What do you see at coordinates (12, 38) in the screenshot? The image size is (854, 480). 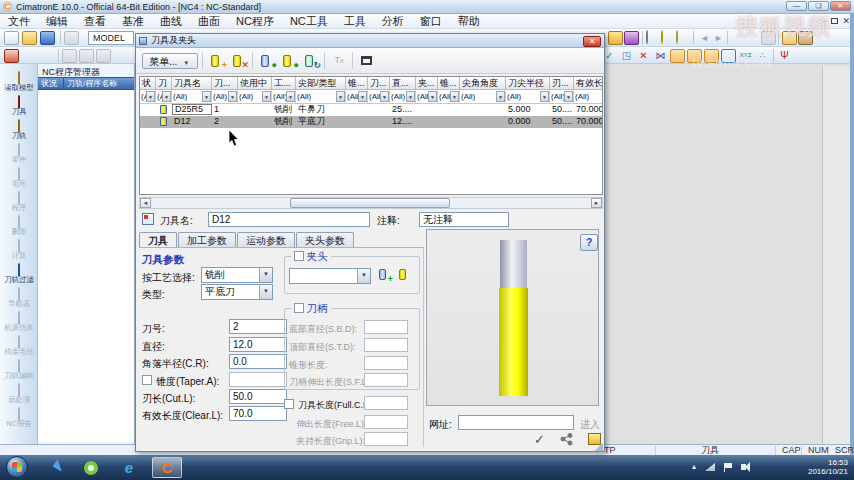 I see `new-file-icon` at bounding box center [12, 38].